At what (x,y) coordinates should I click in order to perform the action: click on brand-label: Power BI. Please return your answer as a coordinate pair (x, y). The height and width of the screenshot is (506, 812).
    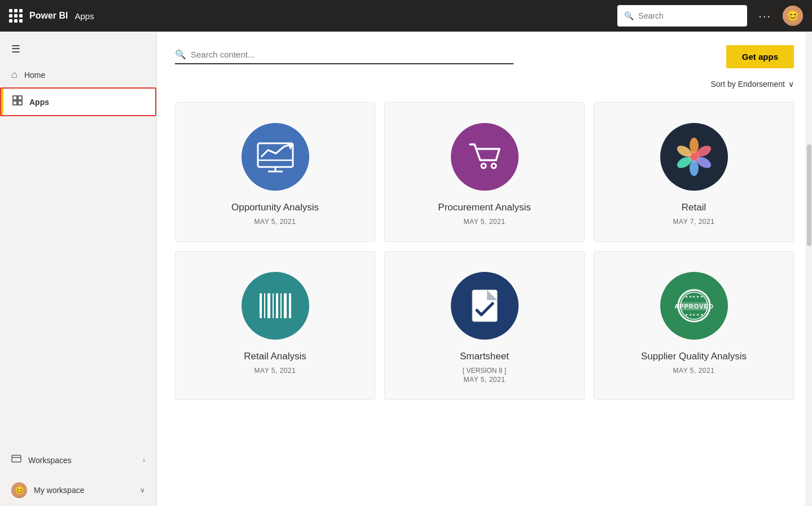
    Looking at the image, I should click on (49, 16).